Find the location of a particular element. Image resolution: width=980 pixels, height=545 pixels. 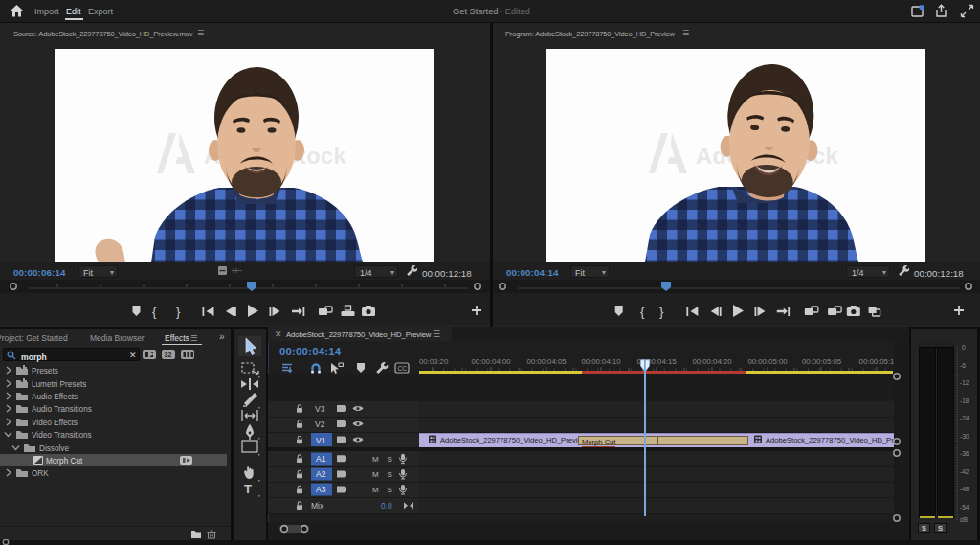

svg-text: T is located at coordinates (248, 488).